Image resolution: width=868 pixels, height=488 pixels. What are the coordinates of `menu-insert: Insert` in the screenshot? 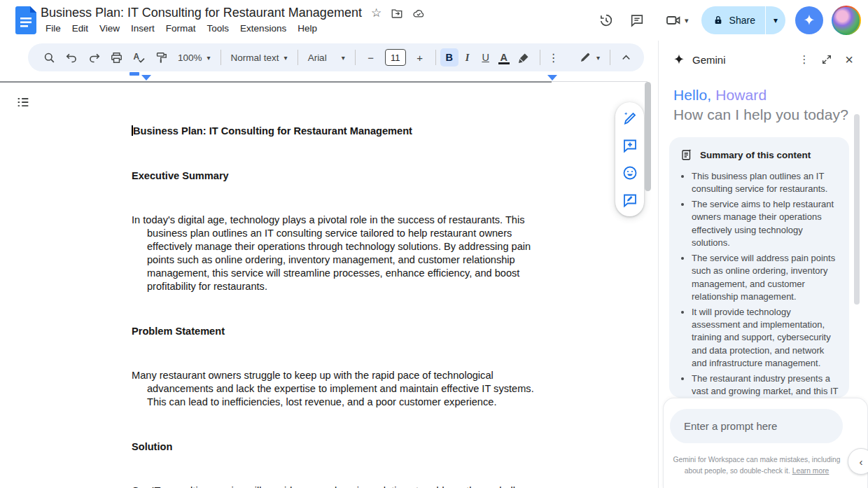 It's located at (143, 28).